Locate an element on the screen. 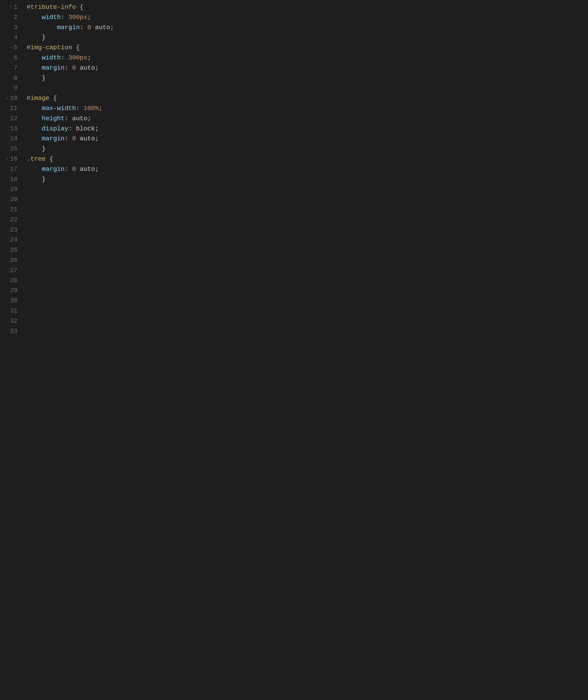 The width and height of the screenshot is (588, 700). line-num-text-11: 11 is located at coordinates (14, 109).